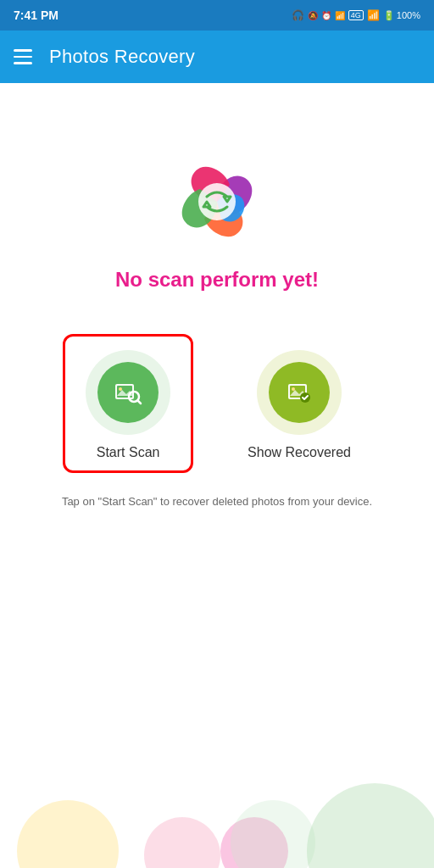  What do you see at coordinates (299, 392) in the screenshot?
I see `show-photo-icon` at bounding box center [299, 392].